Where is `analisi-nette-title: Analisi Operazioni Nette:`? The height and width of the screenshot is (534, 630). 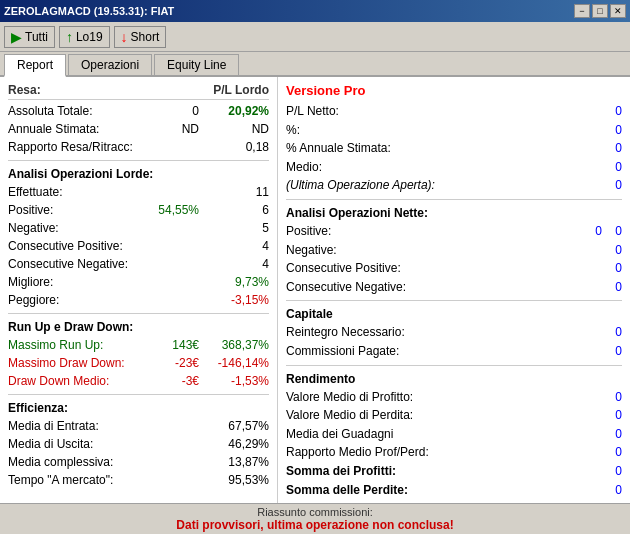
analisi-nette-title: Analisi Operazioni Nette: is located at coordinates (454, 213).